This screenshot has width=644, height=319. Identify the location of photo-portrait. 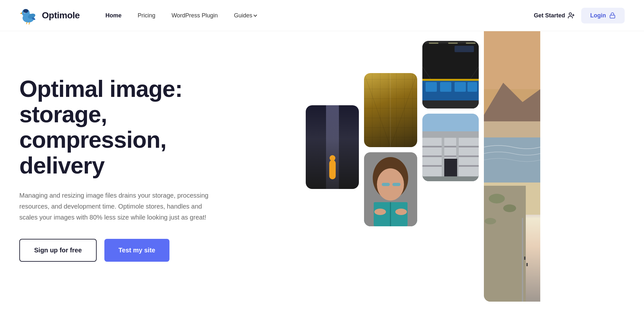
(390, 189).